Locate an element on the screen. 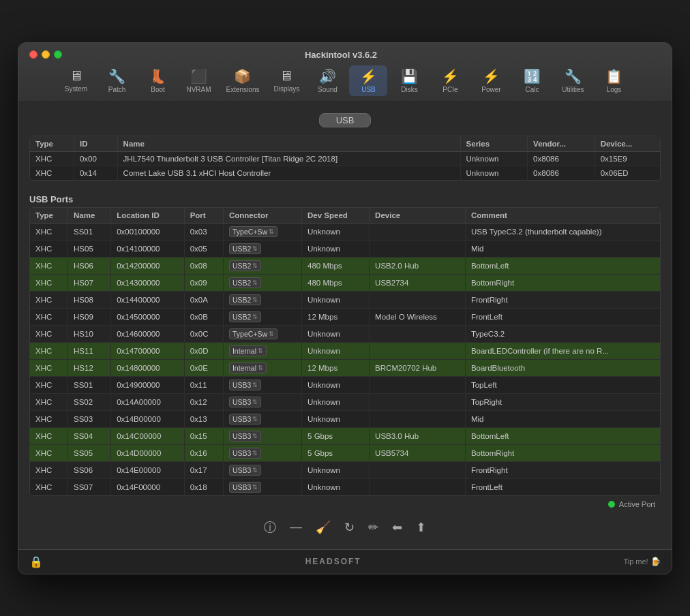  port-header-comment: Comment is located at coordinates (562, 215).